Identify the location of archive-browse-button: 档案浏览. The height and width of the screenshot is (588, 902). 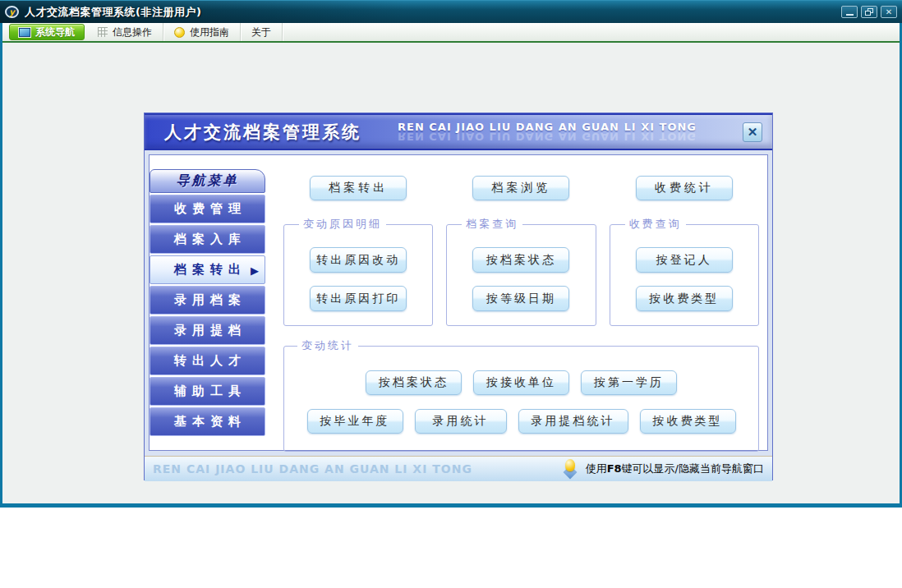
(521, 188).